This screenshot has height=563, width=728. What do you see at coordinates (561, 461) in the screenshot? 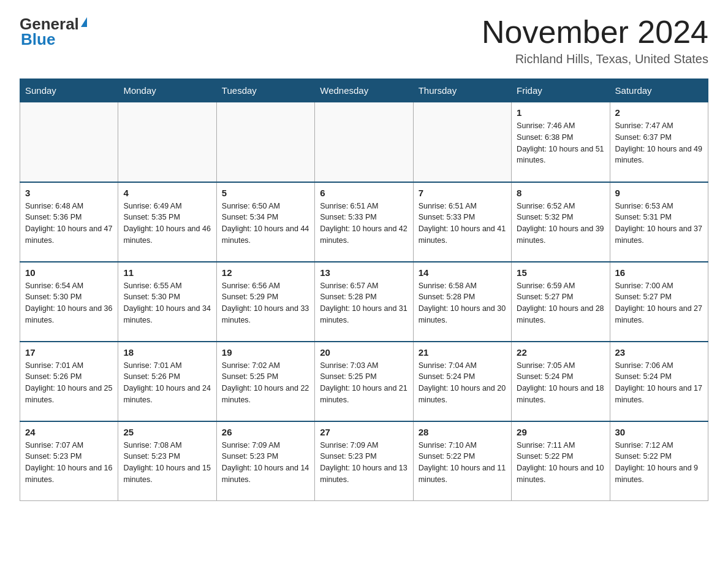
I see `calendar-cell: 29Sunrise: 7:11 AMSunset: 5:22 PMDayligh…` at bounding box center [561, 461].